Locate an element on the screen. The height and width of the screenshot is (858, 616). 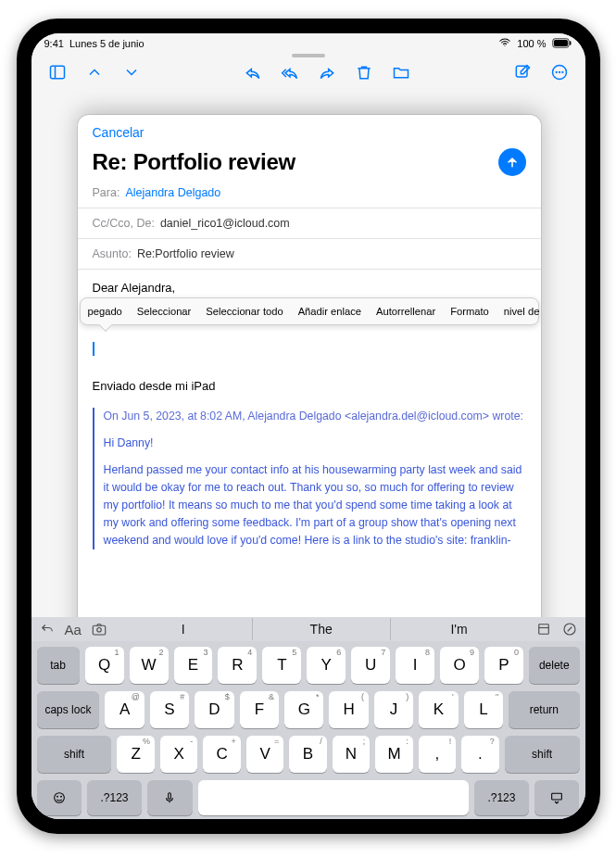
shift-key-left: shift is located at coordinates (74, 754).